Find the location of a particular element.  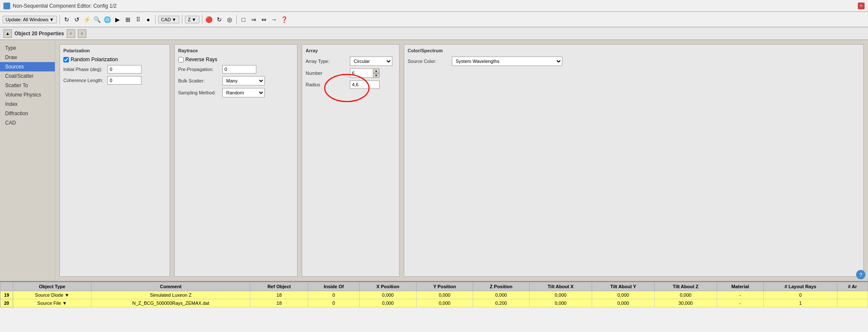

table-header-row: Object Type Comment Ref Object Inside Of… is located at coordinates (434, 287).